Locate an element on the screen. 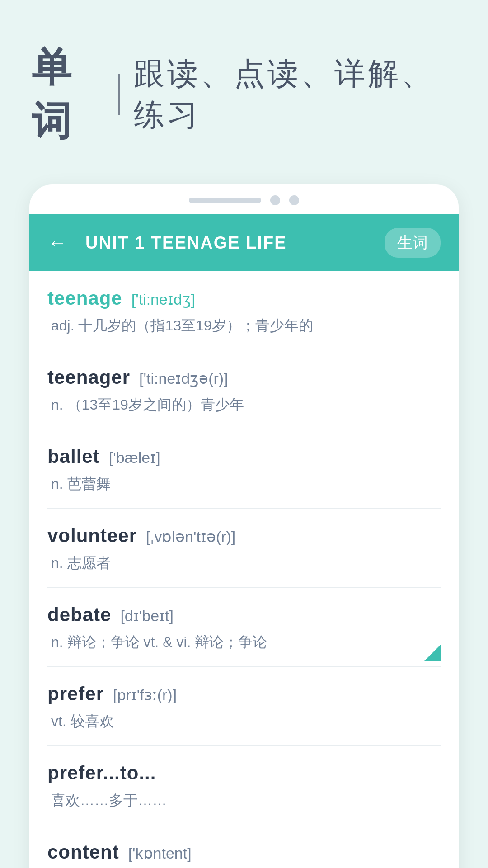 The width and height of the screenshot is (488, 868). word-pronunciation: ['bæleɪ] is located at coordinates (135, 458).